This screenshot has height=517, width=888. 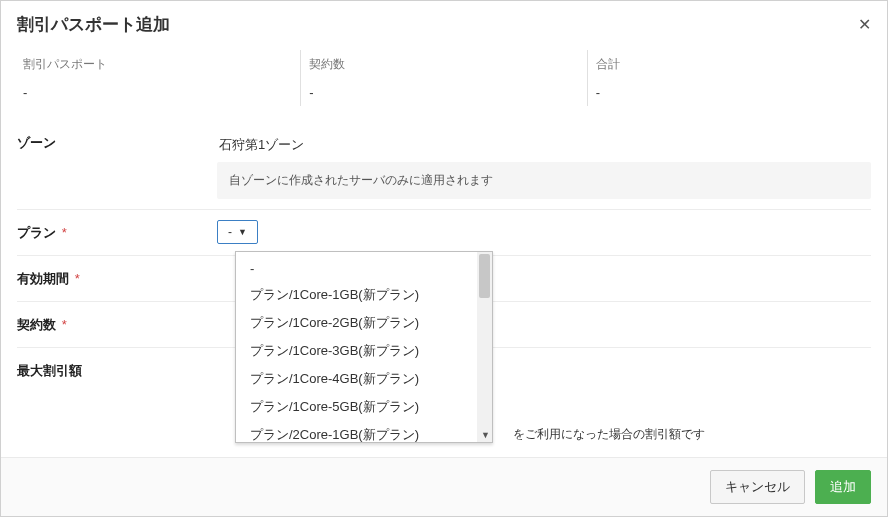 I want to click on plan-option: プラン/1Core-4GB(新プラン), so click(x=356, y=379).